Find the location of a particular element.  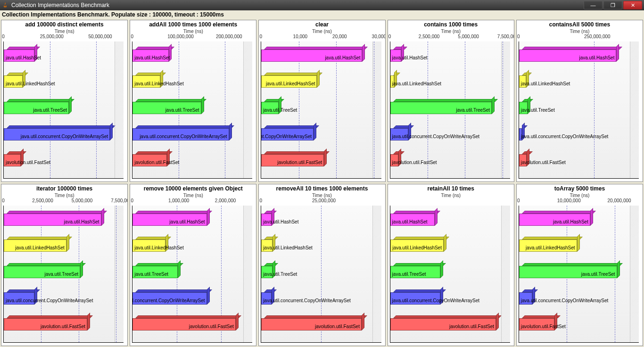

tick-label: 2,000,000 is located at coordinates (225, 201).